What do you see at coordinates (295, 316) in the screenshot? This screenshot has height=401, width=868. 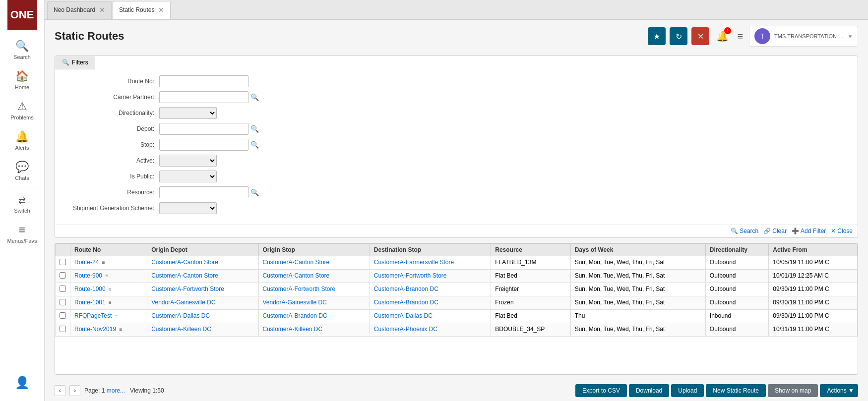 I see `origin-stop-link: CustomerA-Brandon DC` at bounding box center [295, 316].